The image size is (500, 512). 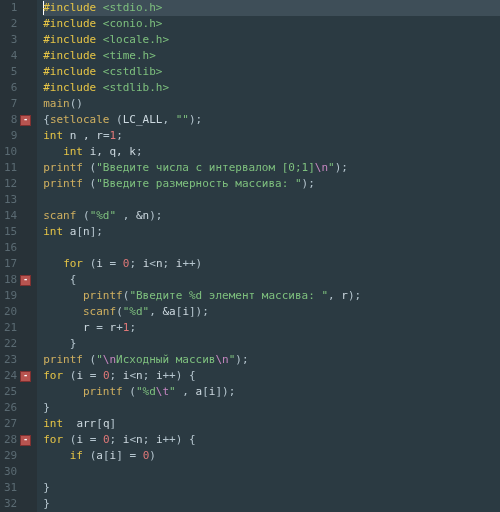 I want to click on token-str: Исходный массив, so click(x=166, y=360).